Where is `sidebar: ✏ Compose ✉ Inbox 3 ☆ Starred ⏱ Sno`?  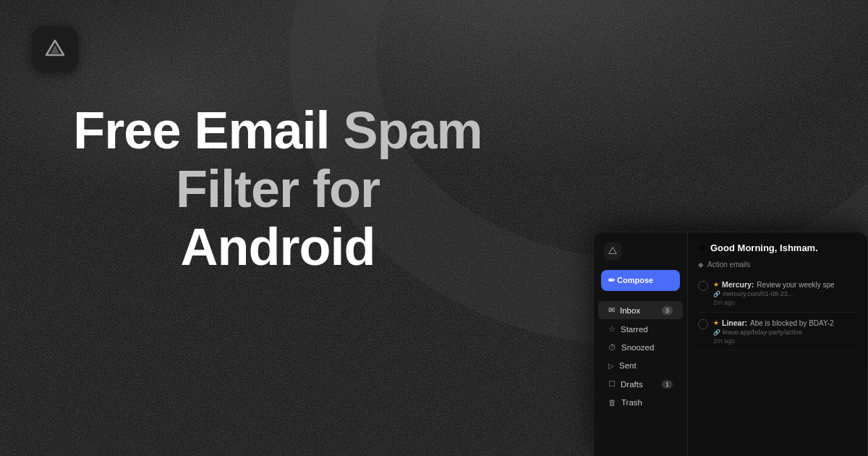
sidebar: ✏ Compose ✉ Inbox 3 ☆ Starred ⏱ Sno is located at coordinates (641, 345).